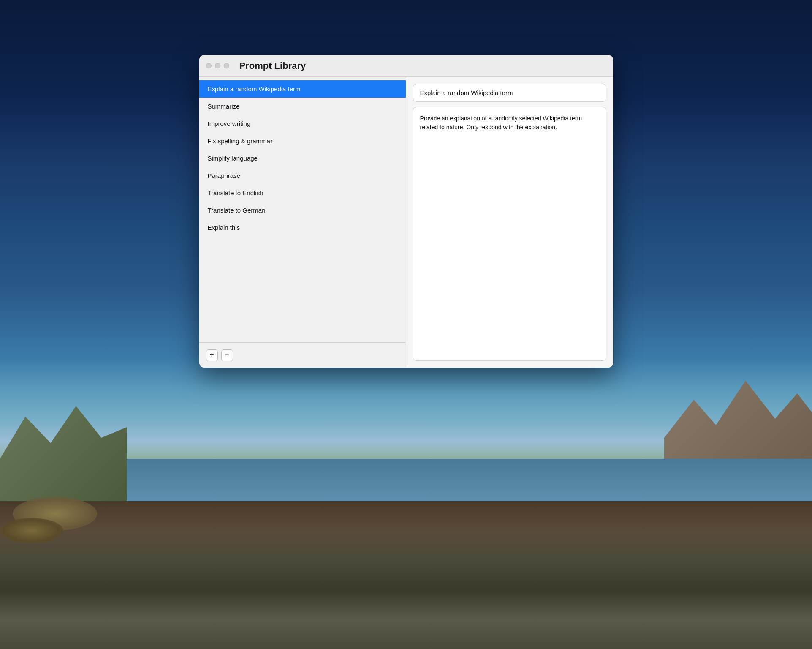  I want to click on vegetation2-decoration, so click(32, 531).